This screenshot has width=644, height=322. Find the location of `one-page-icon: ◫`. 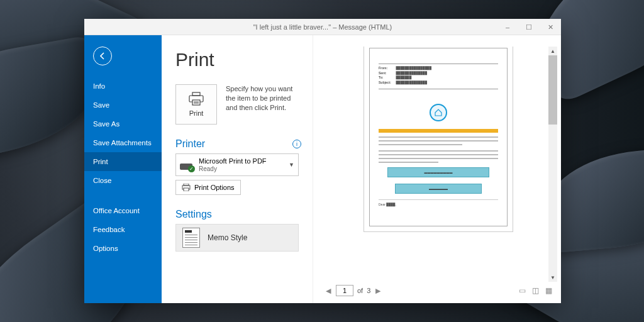

one-page-icon: ◫ is located at coordinates (536, 291).